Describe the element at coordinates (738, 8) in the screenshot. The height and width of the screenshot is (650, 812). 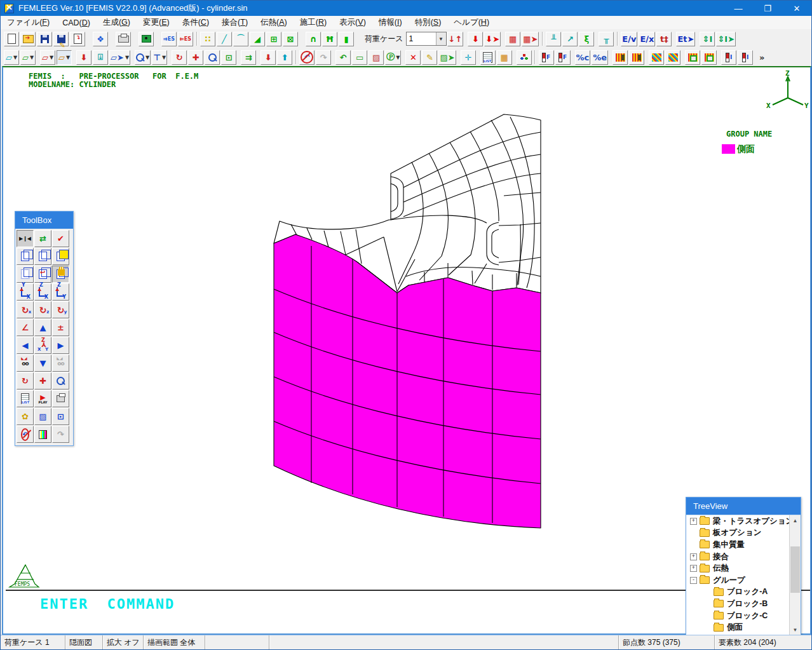
I see `minimize-button: —` at that location.